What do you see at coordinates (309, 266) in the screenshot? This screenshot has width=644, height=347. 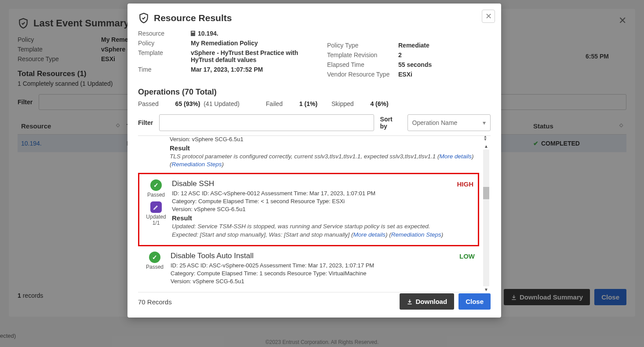 I see `op-meta-1: ID: 25 ASC ID: ASC-vSphere-0025 Assessme…` at bounding box center [309, 266].